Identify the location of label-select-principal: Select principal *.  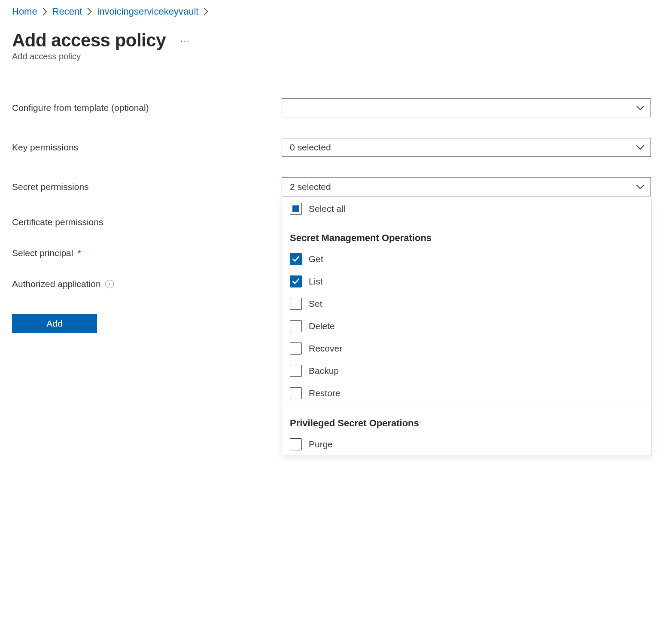
(147, 253).